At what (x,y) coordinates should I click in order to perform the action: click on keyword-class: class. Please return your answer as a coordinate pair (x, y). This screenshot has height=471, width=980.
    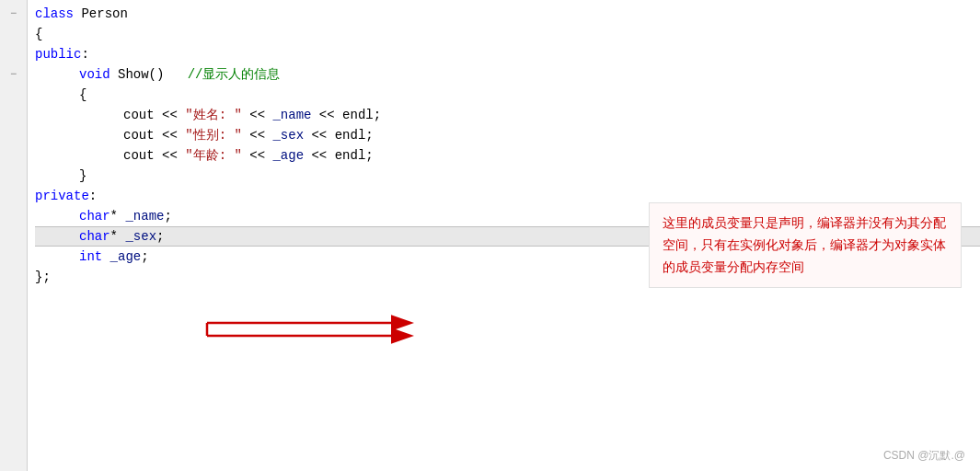
    Looking at the image, I should click on (58, 14).